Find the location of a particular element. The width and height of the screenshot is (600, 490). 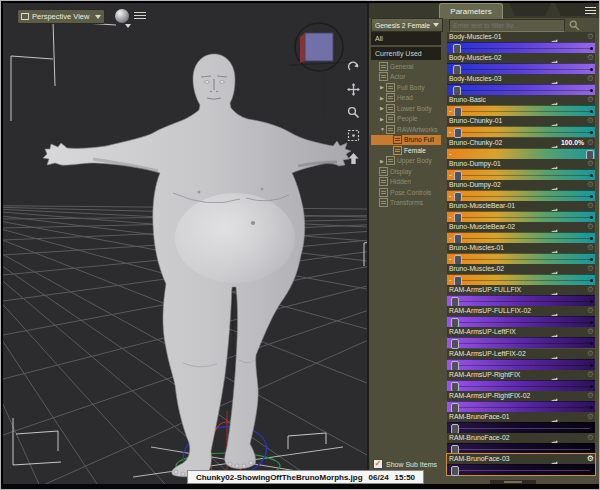

slider-bruno-dumpy-02: Bruno-Dumpy-02⚙- is located at coordinates (521, 190).